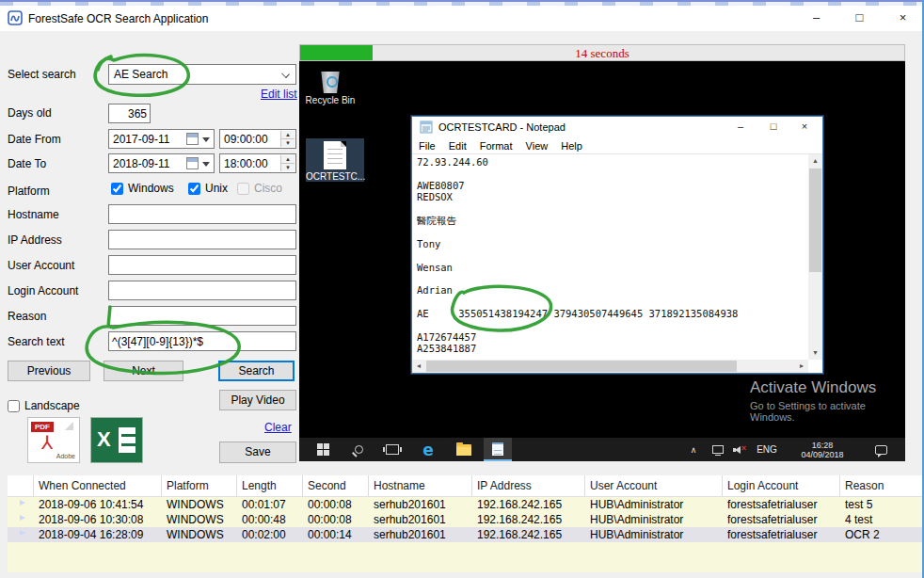  What do you see at coordinates (421, 486) in the screenshot?
I see `column-header: Hostname` at bounding box center [421, 486].